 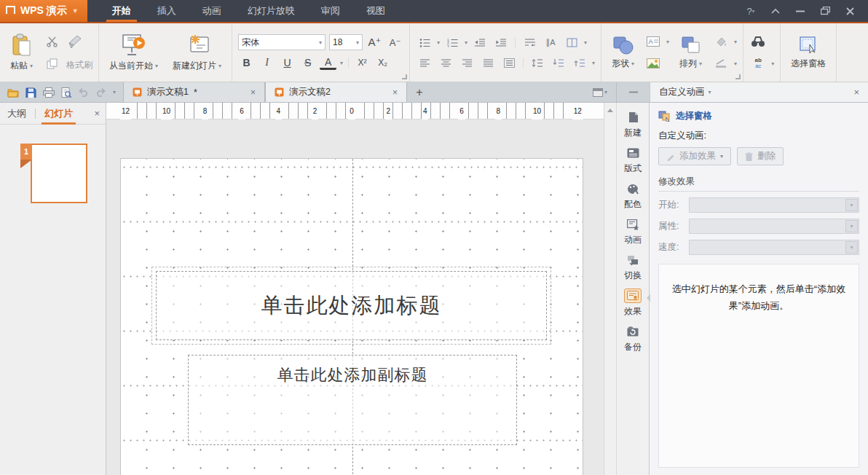 I want to click on menu-tab-insert: 插入, so click(x=167, y=11).